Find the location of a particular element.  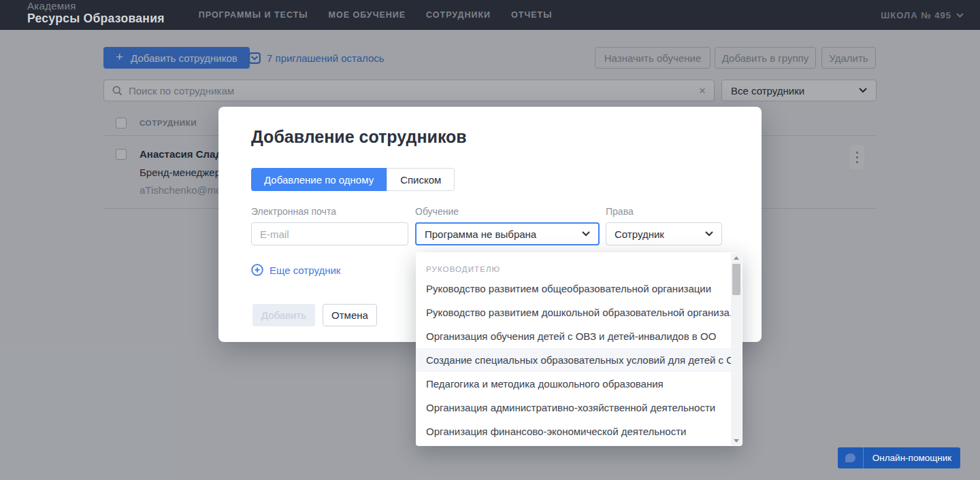

dropdown-item: Руководство развитием общеобразовательно… is located at coordinates (573, 288).